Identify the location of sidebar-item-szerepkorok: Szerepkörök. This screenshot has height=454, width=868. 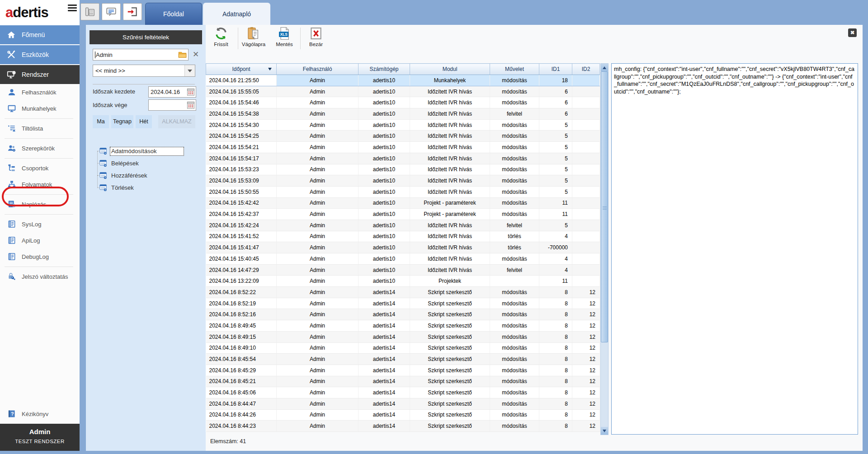
(40, 148).